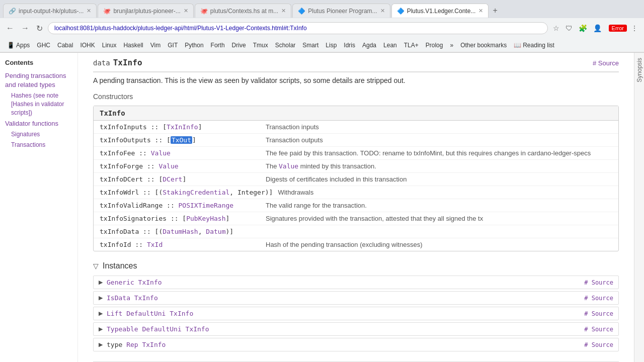 The width and height of the screenshot is (644, 362). Describe the element at coordinates (599, 314) in the screenshot. I see `instance-lift-source: # Source` at that location.